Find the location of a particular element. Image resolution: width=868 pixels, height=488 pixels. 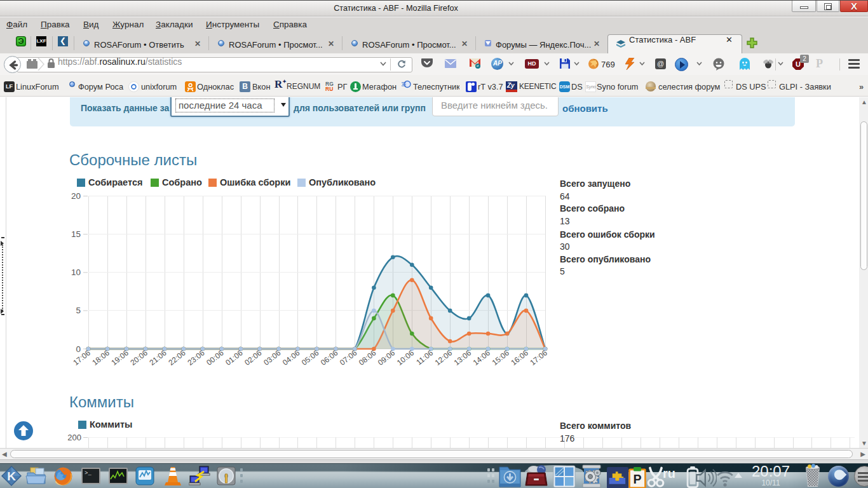

svg-text: 07:06 is located at coordinates (348, 358).